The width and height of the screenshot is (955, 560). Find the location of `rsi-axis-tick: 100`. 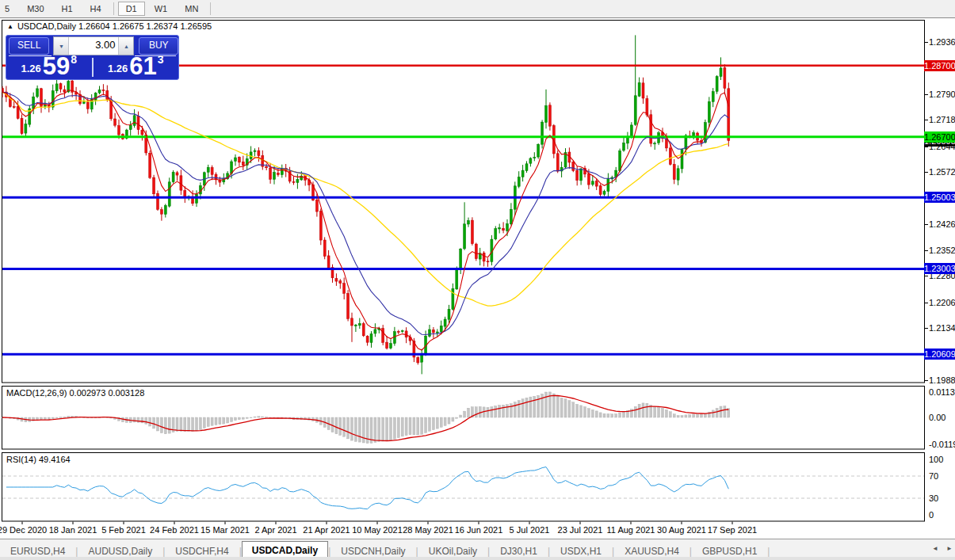

rsi-axis-tick: 100 is located at coordinates (942, 459).